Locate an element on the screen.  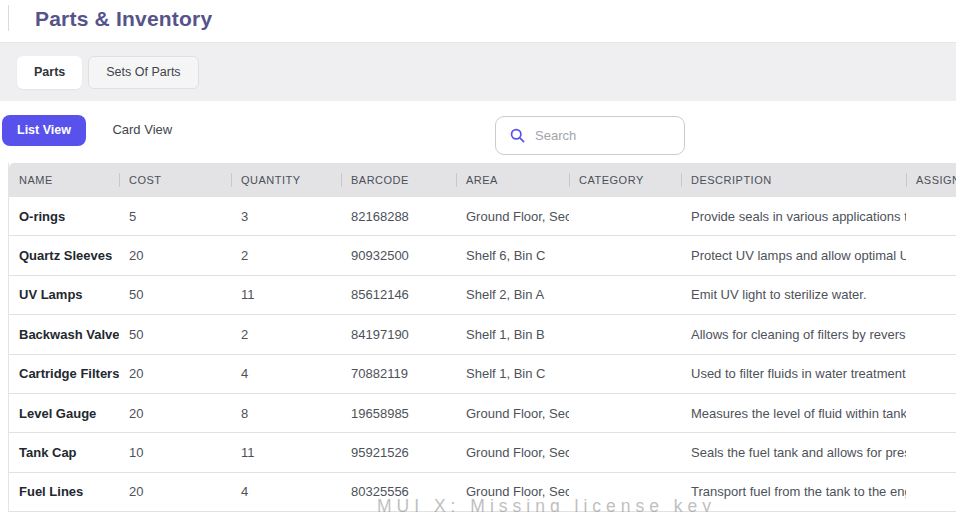
column-header-barcode: BARCODE is located at coordinates (398, 180).